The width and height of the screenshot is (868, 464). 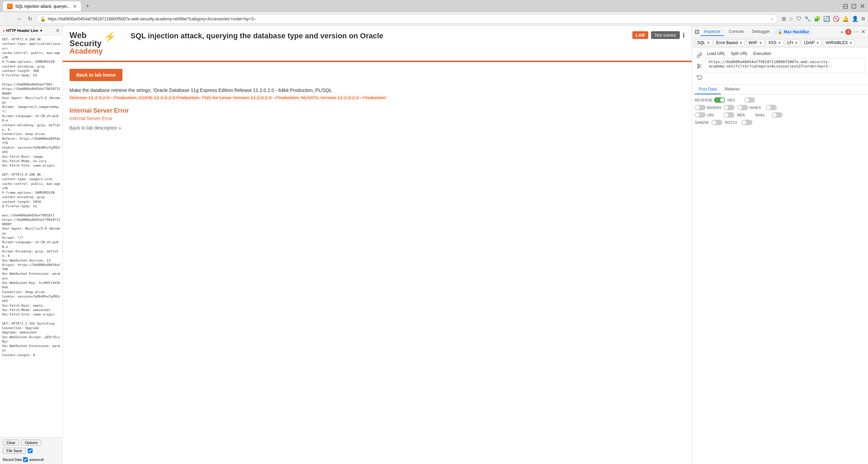 I want to click on more-options-button: ⋯, so click(x=856, y=32).